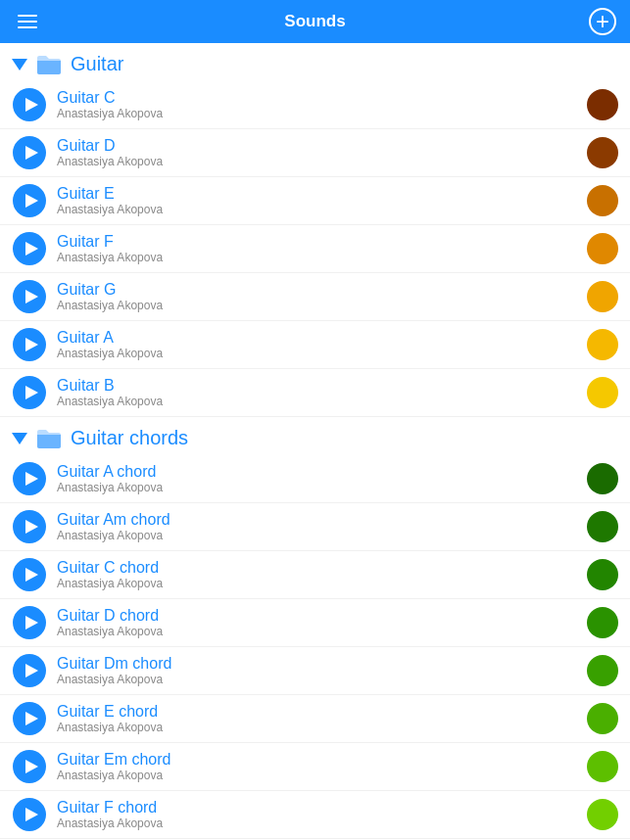  What do you see at coordinates (321, 345) in the screenshot?
I see `item-text: Guitar A Anastasiya Akopova` at bounding box center [321, 345].